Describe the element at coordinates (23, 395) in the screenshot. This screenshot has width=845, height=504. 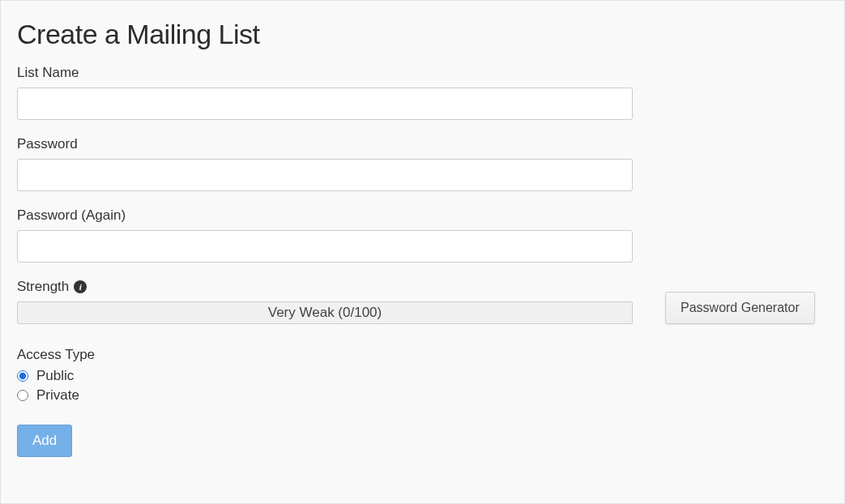
I see `access-private-radio` at that location.